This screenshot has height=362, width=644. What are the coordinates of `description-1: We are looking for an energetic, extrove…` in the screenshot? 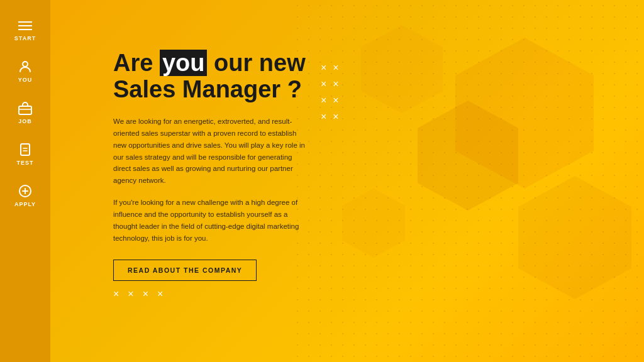 It's located at (211, 151).